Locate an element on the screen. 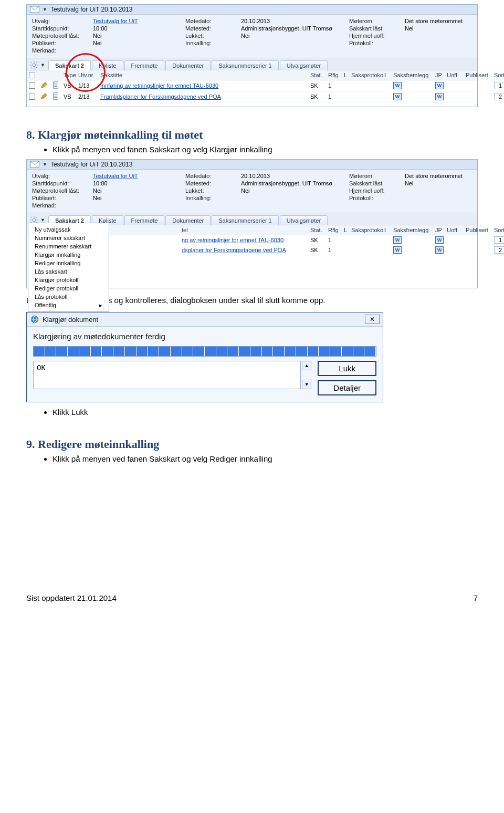  after-dialog-bullet: Klikk Lukk is located at coordinates (265, 412).